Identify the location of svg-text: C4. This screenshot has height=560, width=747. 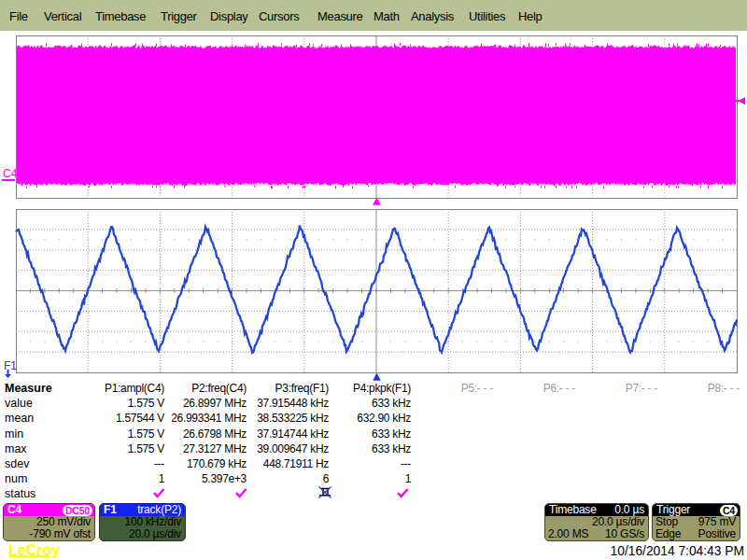
(10, 174).